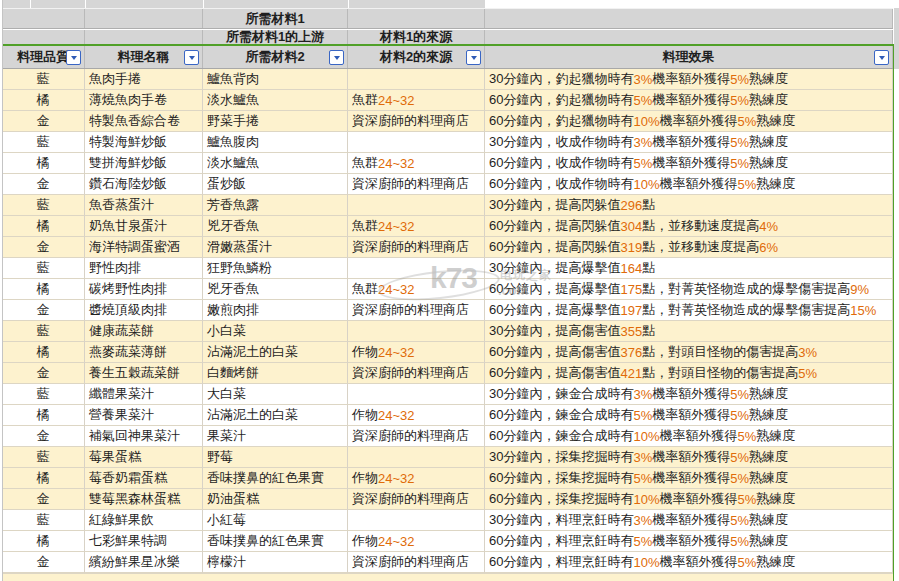  Describe the element at coordinates (689, 500) in the screenshot. I see `effect-cell: 60分鐘內，採集挖掘時有10%機率額外獲得5%熟練度` at that location.